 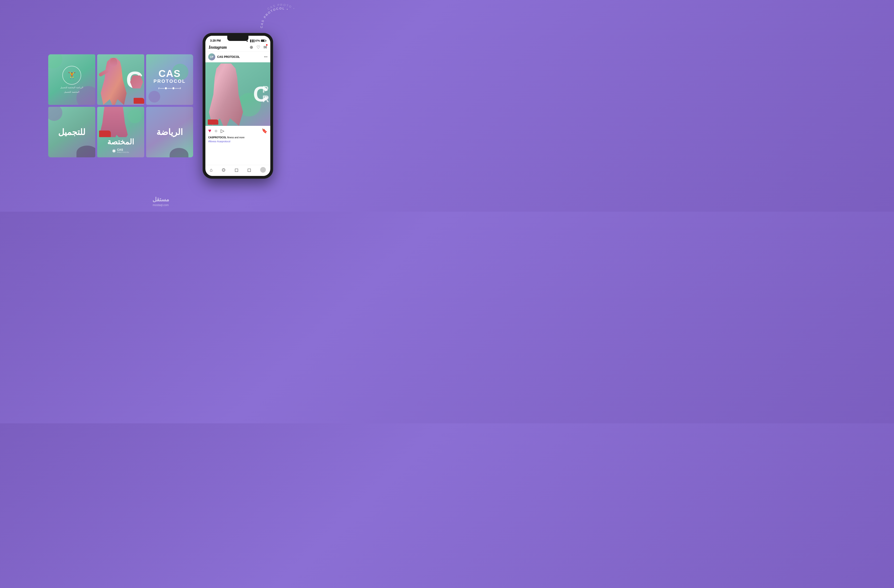 What do you see at coordinates (238, 131) in the screenshot?
I see `ig-actions: ♥ ○ ▷ 🔖` at bounding box center [238, 131].